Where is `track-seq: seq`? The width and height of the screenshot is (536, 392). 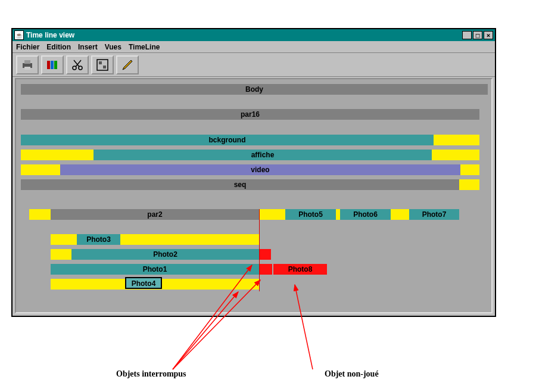 track-seq: seq is located at coordinates (240, 185).